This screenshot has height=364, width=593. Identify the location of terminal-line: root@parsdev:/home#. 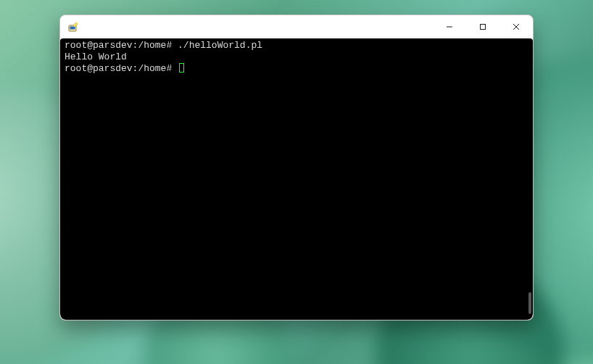
(294, 69).